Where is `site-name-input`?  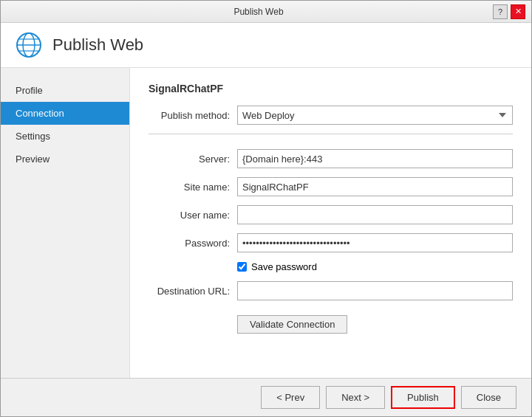
site-name-input is located at coordinates (375, 187).